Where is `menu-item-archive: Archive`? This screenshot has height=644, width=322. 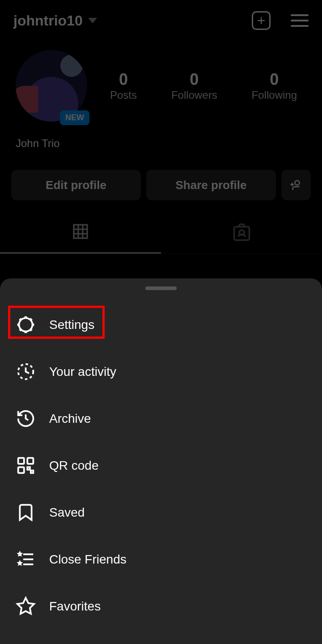 menu-item-archive: Archive is located at coordinates (161, 418).